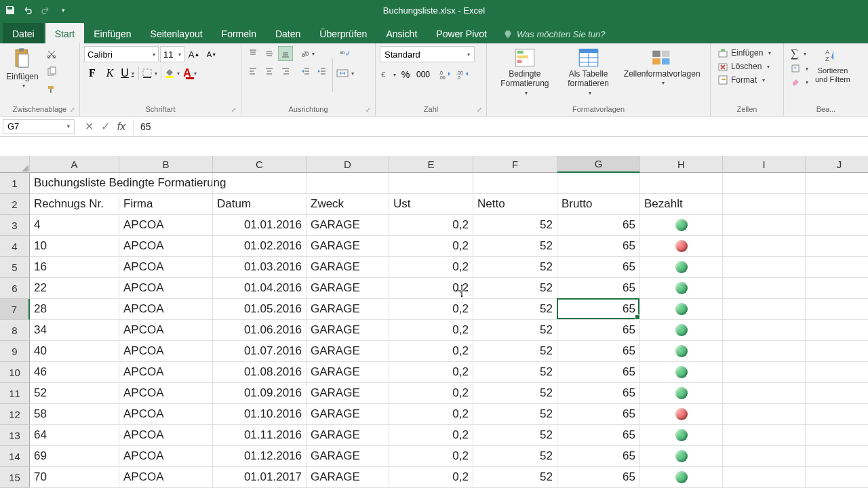 The width and height of the screenshot is (868, 488). What do you see at coordinates (89, 127) in the screenshot?
I see `cancel-icon: ✕` at bounding box center [89, 127].